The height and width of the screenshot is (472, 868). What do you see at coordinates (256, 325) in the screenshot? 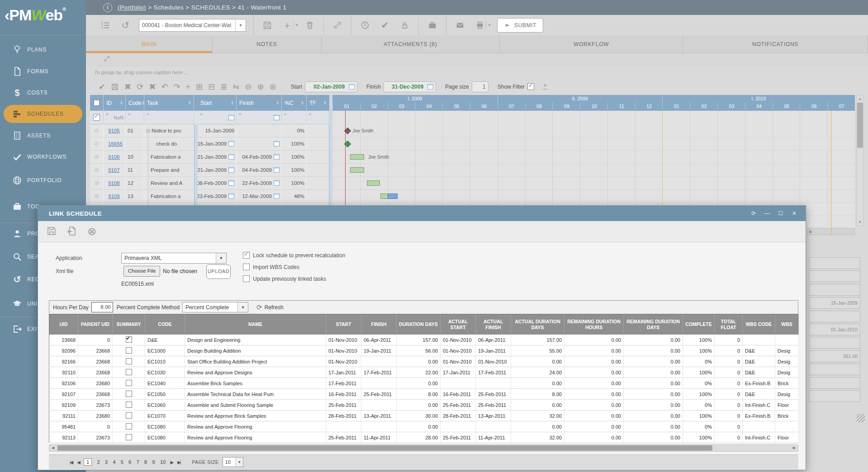
I see `table-col-header: NAME` at bounding box center [256, 325].